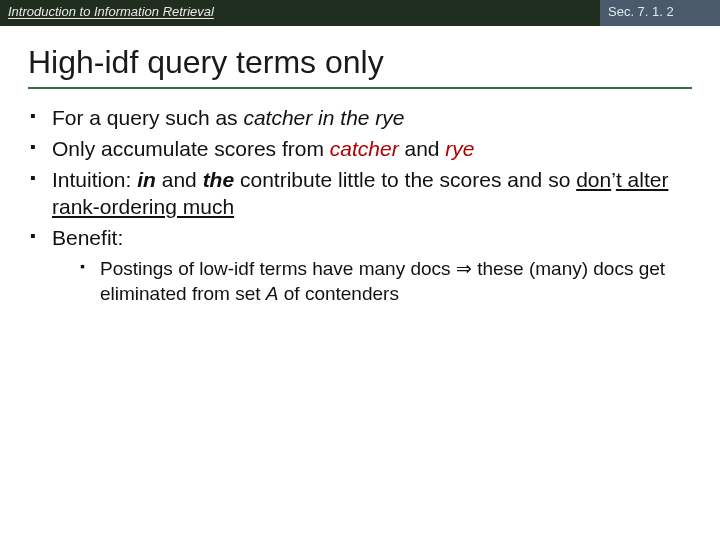 The height and width of the screenshot is (540, 720). Describe the element at coordinates (360, 194) in the screenshot. I see `list-item: Intuition: in and the contribute little …` at that location.